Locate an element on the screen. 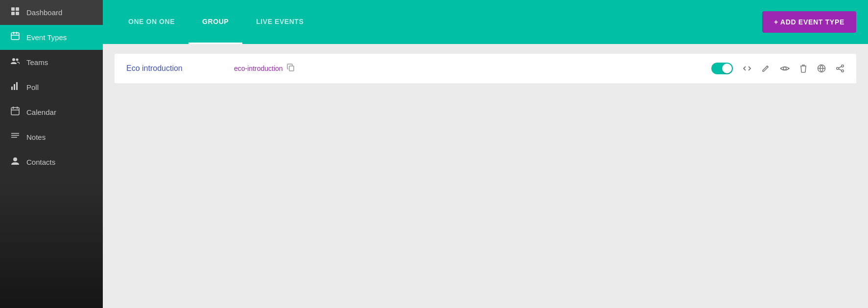  event-slug-container: eco-introduction is located at coordinates (468, 68).